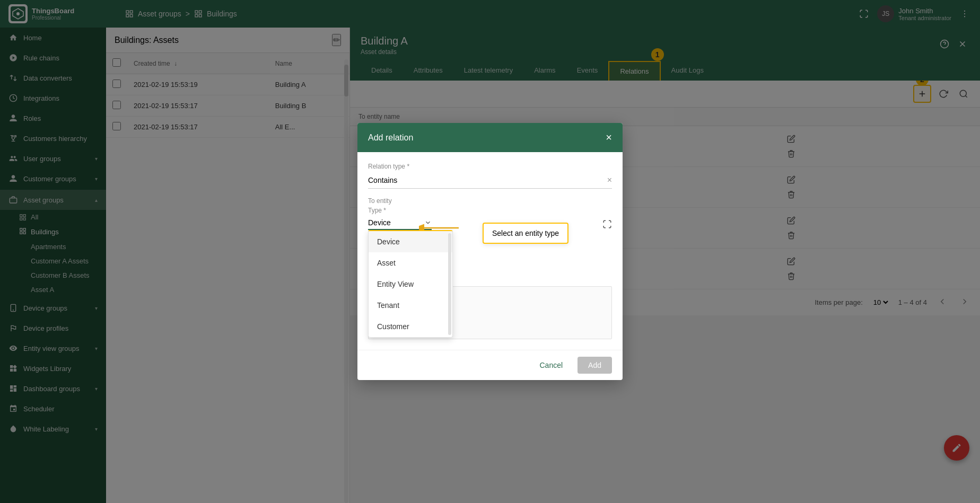 Image resolution: width=980 pixels, height=503 pixels. What do you see at coordinates (609, 138) in the screenshot?
I see `modal-close-button: ×` at bounding box center [609, 138].